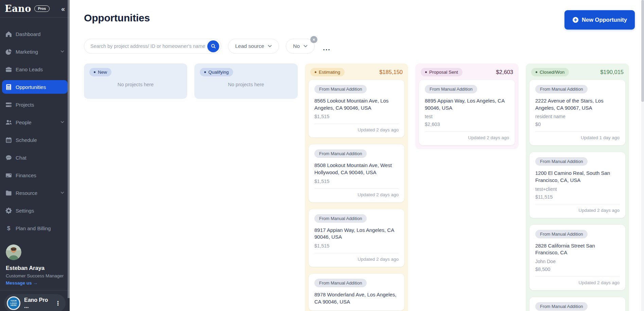 The width and height of the screenshot is (644, 311). Describe the element at coordinates (576, 20) in the screenshot. I see `plus-circle-icon` at that location.